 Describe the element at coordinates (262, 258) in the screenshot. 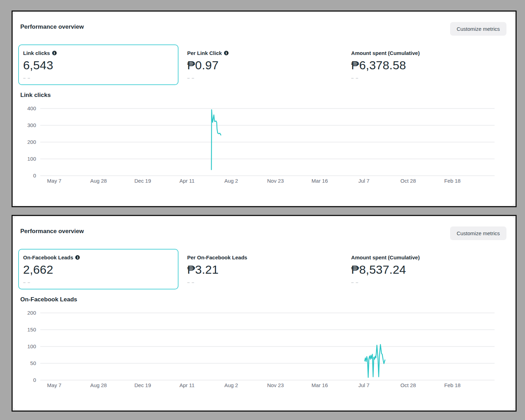

I see `metric-label: Per On-Facebook Leads` at that location.